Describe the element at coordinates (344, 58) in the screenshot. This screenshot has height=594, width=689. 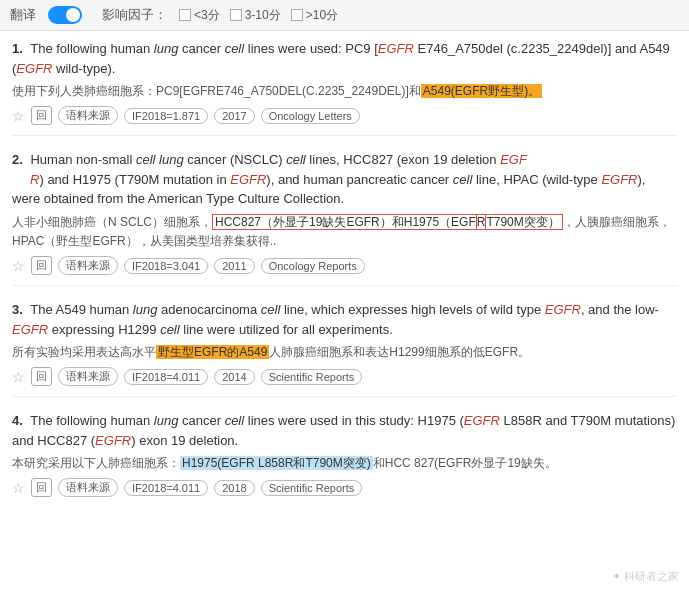
I see `result-1-text-en: 1. The following human lung cancer cell …` at that location.